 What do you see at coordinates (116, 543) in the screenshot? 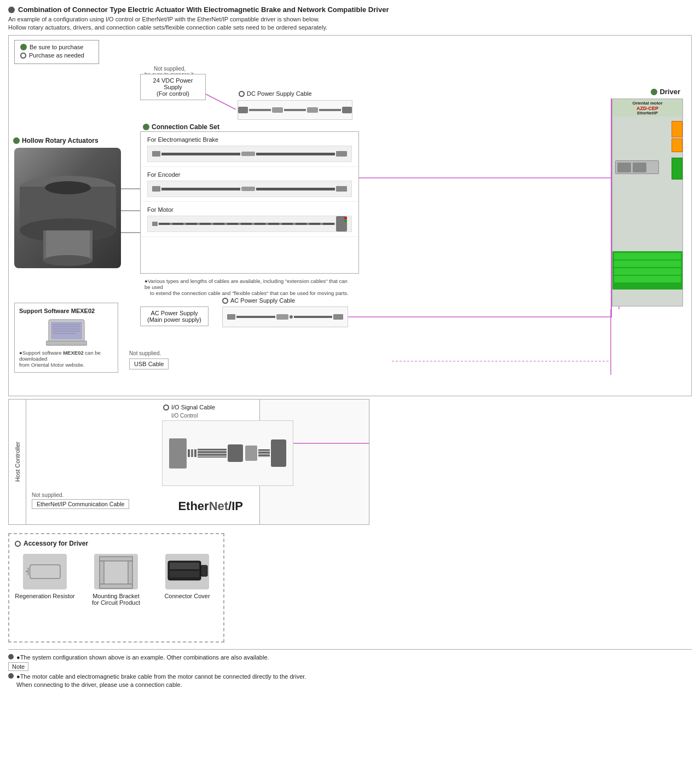
I see `accessory-title: Accessory for Driver` at bounding box center [116, 543].